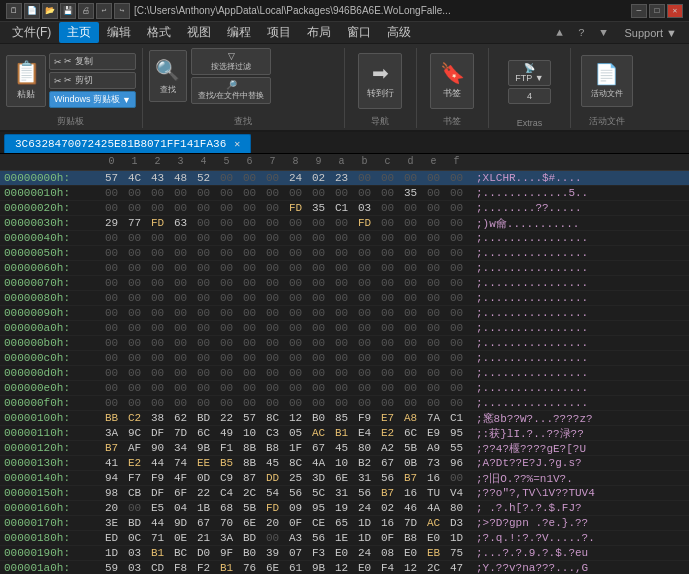 The width and height of the screenshot is (689, 574). Describe the element at coordinates (364, 463) in the screenshot. I see `hex-byte-cell: B2` at that location.